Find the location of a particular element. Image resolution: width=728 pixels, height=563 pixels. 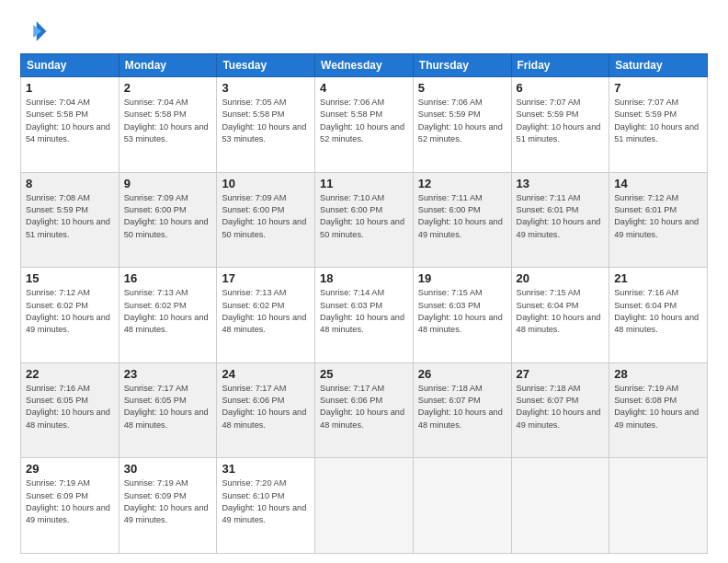

day-cell-29: 29Sunrise: 7:19 AMSunset: 6:09 PMDayligh… is located at coordinates (70, 506).